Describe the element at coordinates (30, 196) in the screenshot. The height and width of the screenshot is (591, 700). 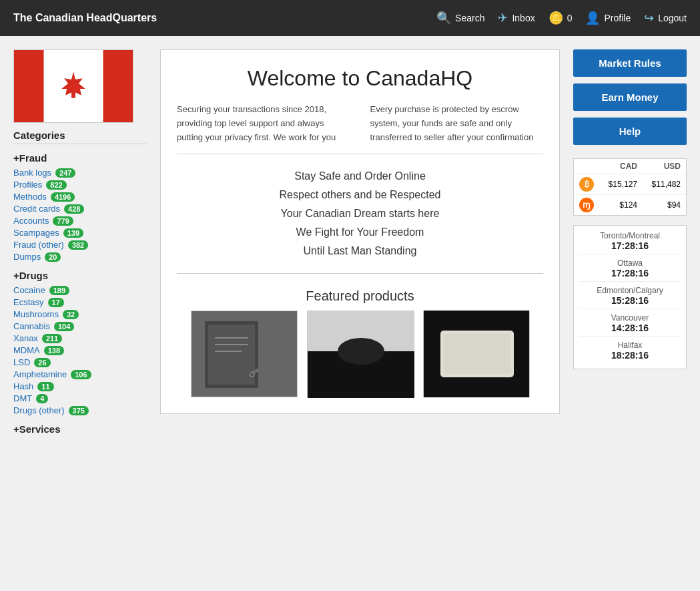
I see `sidebar-item-link: Methods` at that location.